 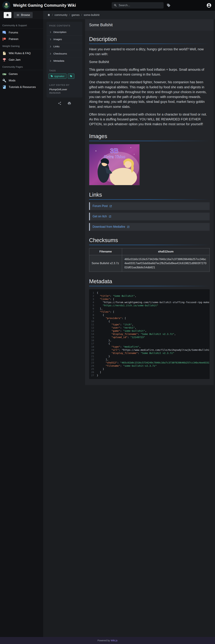 I want to click on tag-chip-rpgmaker: rpgmaker, so click(x=58, y=76).